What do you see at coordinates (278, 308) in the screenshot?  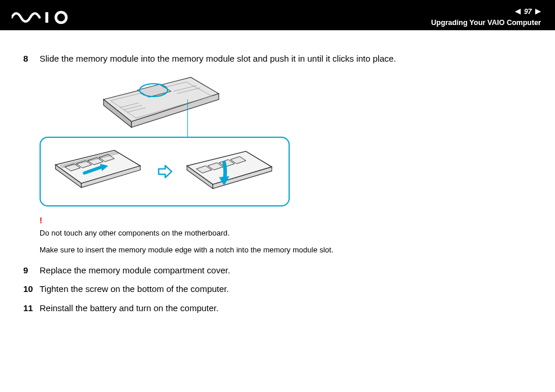 I see `step-11: 11 Reinstall the battery and turn on the…` at bounding box center [278, 308].